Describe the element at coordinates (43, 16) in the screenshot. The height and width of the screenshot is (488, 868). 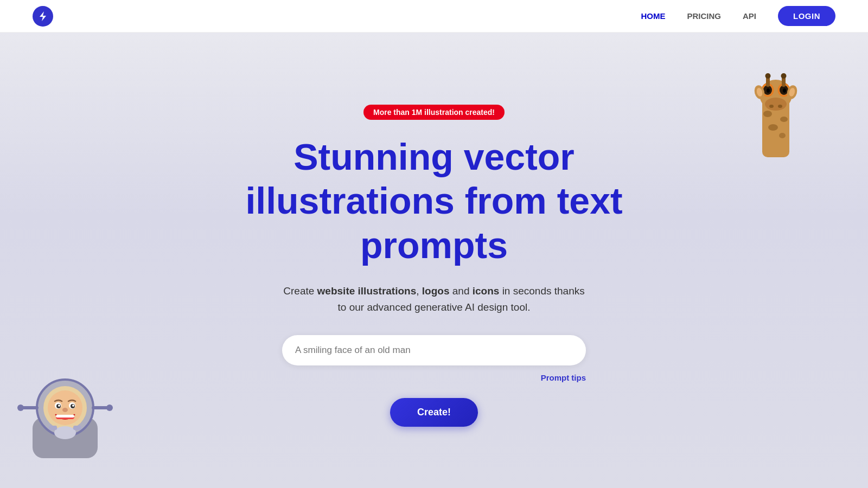
I see `logo` at that location.